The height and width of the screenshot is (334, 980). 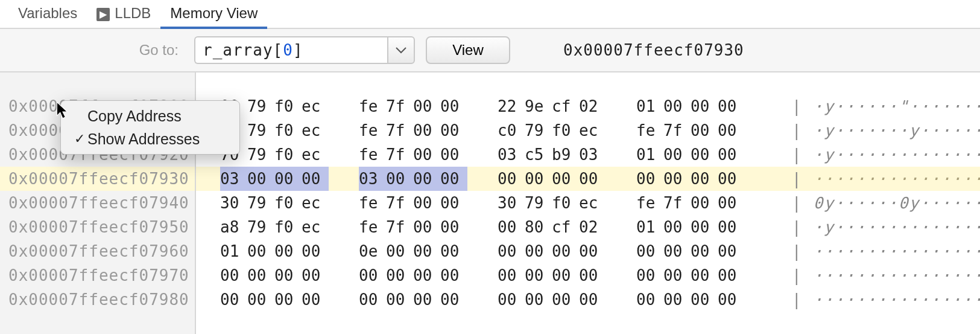 What do you see at coordinates (98, 275) in the screenshot?
I see `address-cell: 0x00007ffeecf07970` at bounding box center [98, 275].